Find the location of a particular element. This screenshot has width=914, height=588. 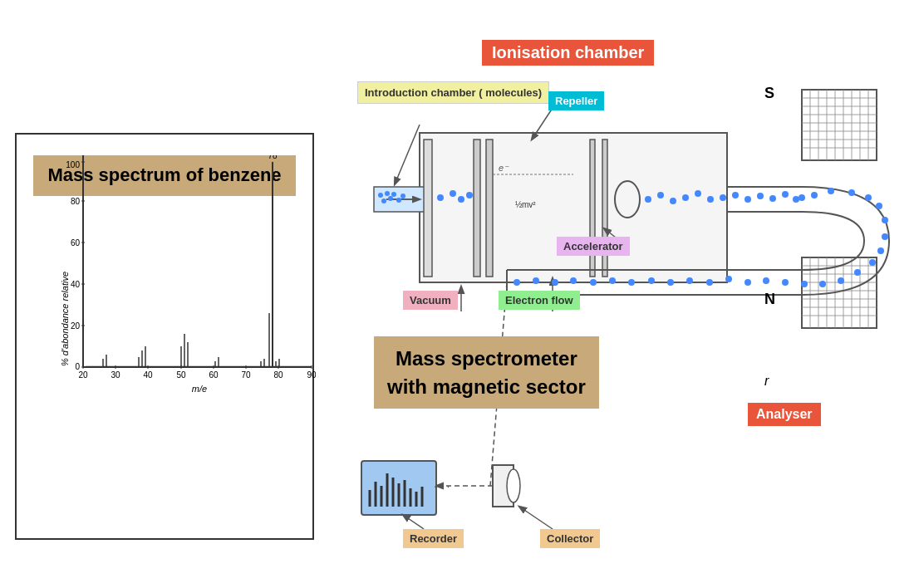

intro-chamber-label: Introduction chamber ( molecules) is located at coordinates (454, 93).